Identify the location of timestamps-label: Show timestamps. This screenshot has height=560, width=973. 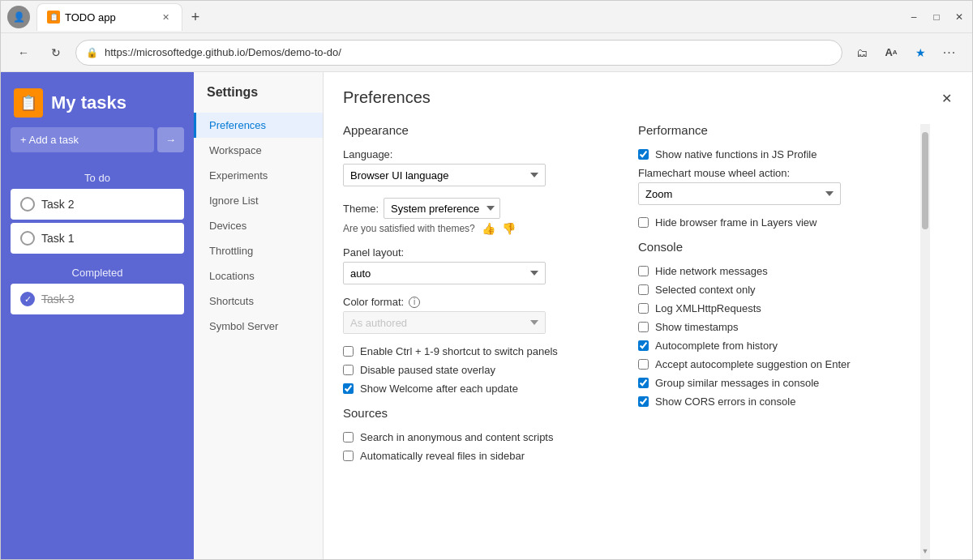
(697, 327).